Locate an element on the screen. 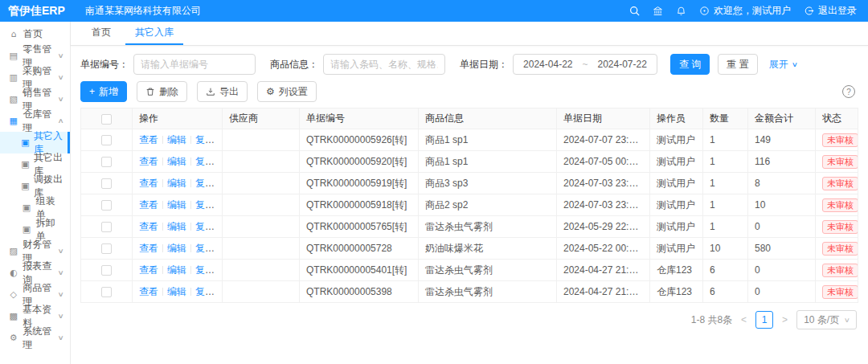 Image resolution: width=868 pixels, height=364 pixels. table-row: 查看编辑复制删除 QTRK00000005920[转] 商品1 sp1 2024… is located at coordinates (469, 162).